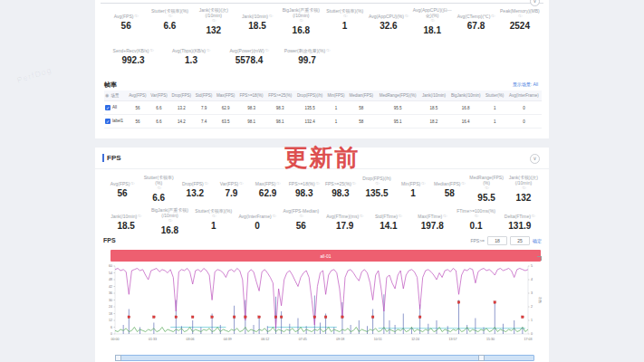 The image size is (644, 362). Describe the element at coordinates (434, 121) in the screenshot. I see `table-cell: 18.2` at that location.